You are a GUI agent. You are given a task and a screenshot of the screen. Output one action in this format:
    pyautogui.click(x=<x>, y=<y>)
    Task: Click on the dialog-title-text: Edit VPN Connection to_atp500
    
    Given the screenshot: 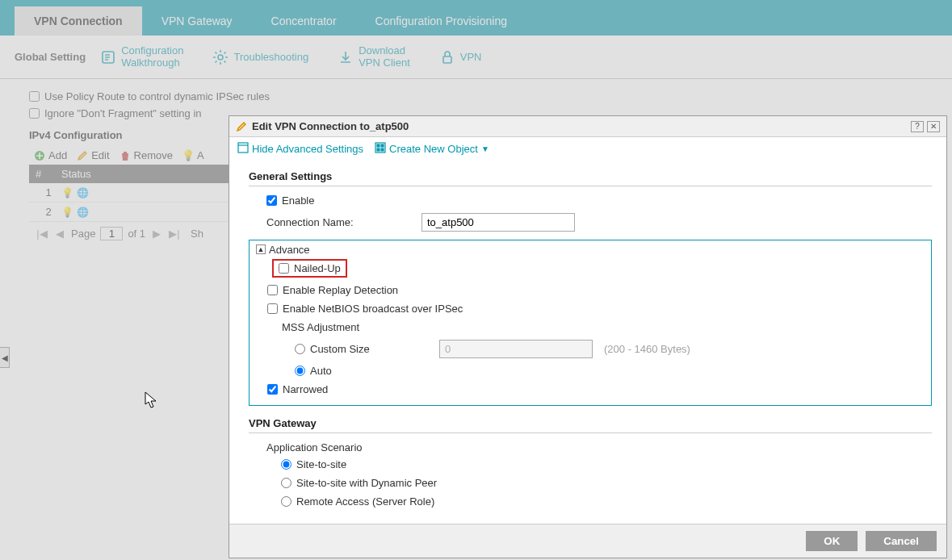 What is the action you would take?
    pyautogui.click(x=580, y=126)
    